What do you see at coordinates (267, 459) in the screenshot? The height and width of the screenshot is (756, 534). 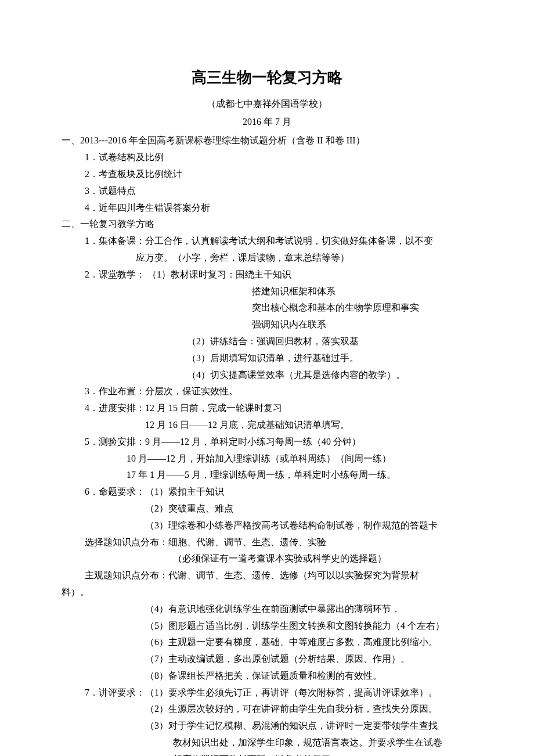 I see `sec2-p5-line2: 10 月——12 月，开始加入理综训练（或单科周练）（间周一练）` at bounding box center [267, 459].